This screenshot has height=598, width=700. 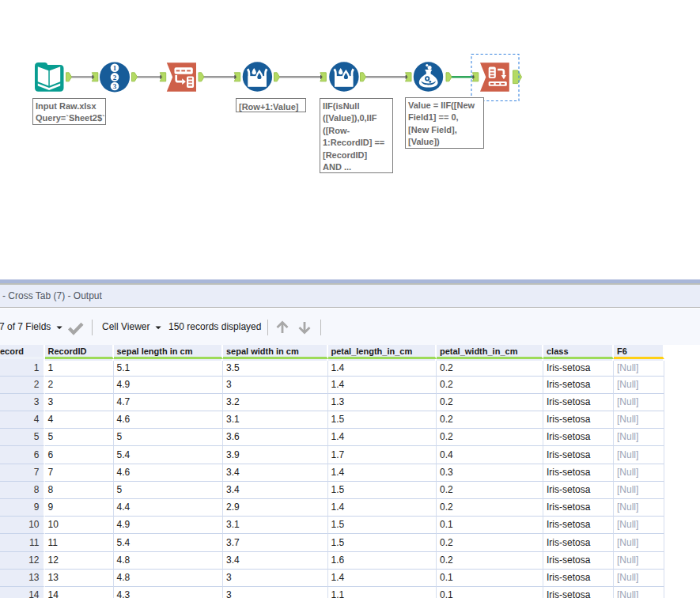 What do you see at coordinates (115, 68) in the screenshot?
I see `svg-text: 1` at bounding box center [115, 68].